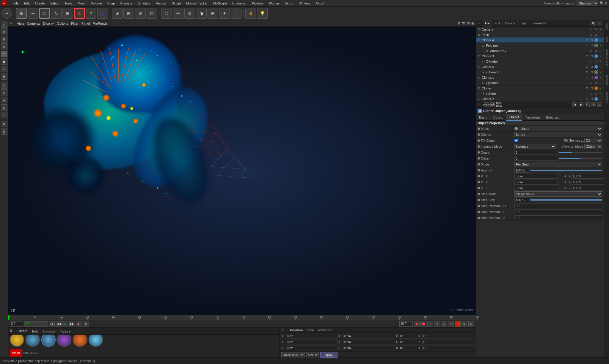  What do you see at coordinates (540, 51) in the screenshot?
I see `om-item-atom-array: ⊕ Atom Array ◻ ◻ ✓` at bounding box center [540, 51].